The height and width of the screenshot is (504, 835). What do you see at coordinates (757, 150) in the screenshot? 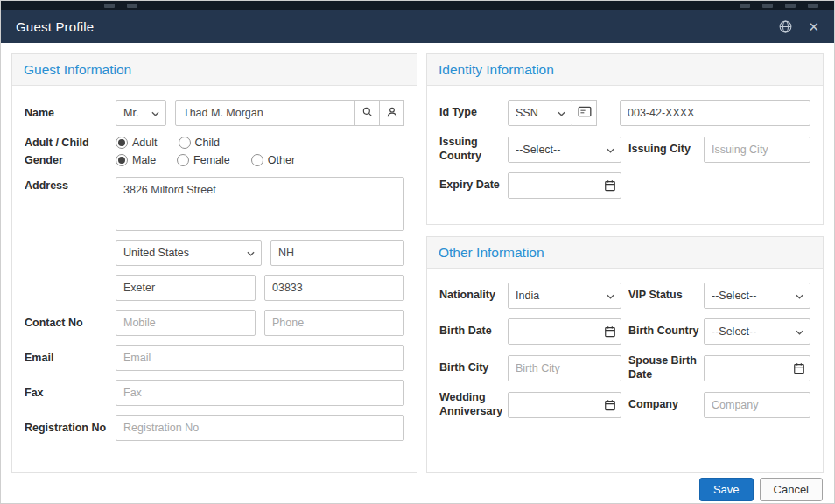
I see `issuing-city-input` at bounding box center [757, 150].